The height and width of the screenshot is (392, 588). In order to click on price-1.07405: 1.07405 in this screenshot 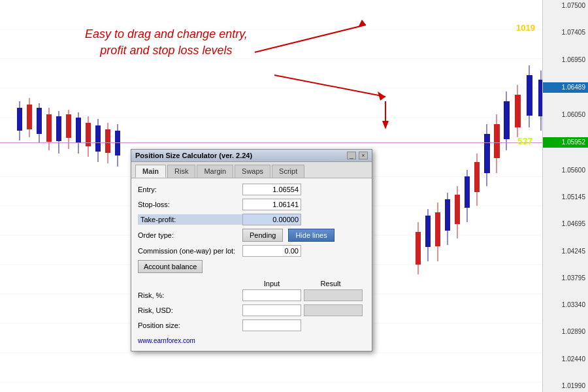, I will do `click(566, 33)`.